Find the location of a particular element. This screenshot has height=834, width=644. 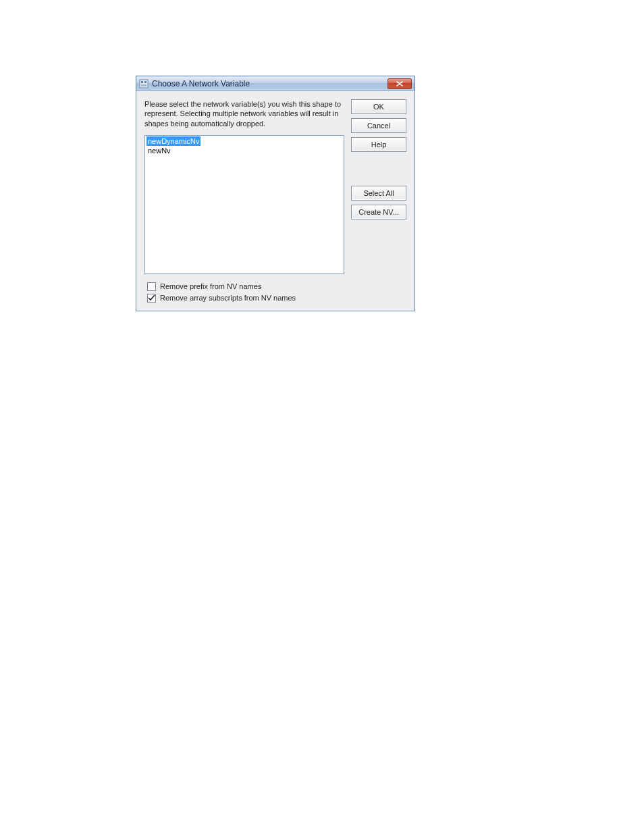

instruction-text: Please select the network variable(s) yo… is located at coordinates (244, 113).